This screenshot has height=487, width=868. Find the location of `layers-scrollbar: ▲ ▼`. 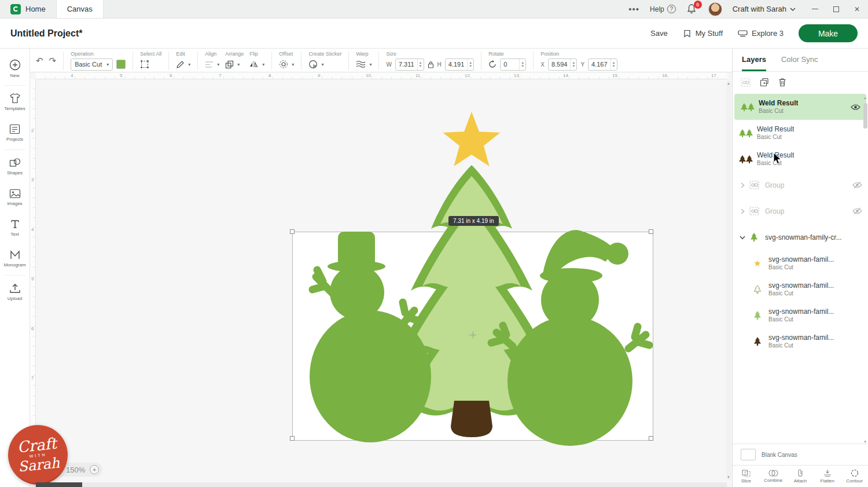

layers-scrollbar: ▲ ▼ is located at coordinates (866, 270).